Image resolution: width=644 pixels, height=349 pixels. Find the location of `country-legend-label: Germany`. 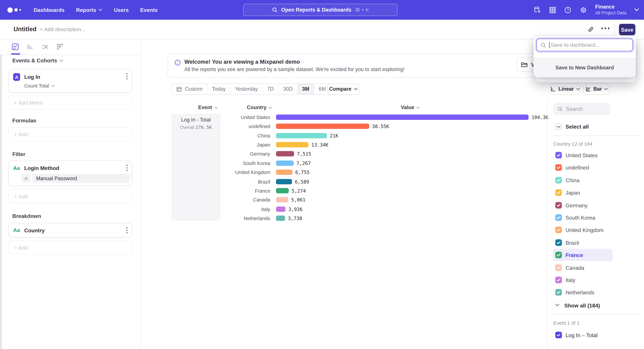

country-legend-label: Germany is located at coordinates (576, 205).